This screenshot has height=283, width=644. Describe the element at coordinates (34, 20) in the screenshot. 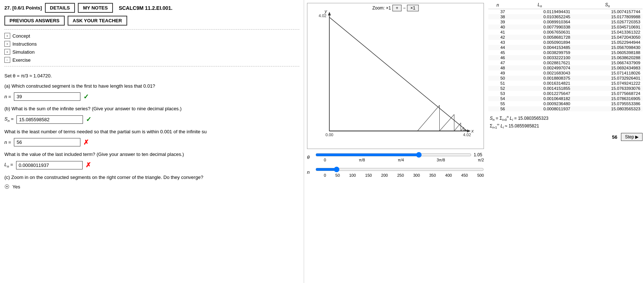

I see `previous-answers-button: PREVIOUS ANSWERS` at that location.